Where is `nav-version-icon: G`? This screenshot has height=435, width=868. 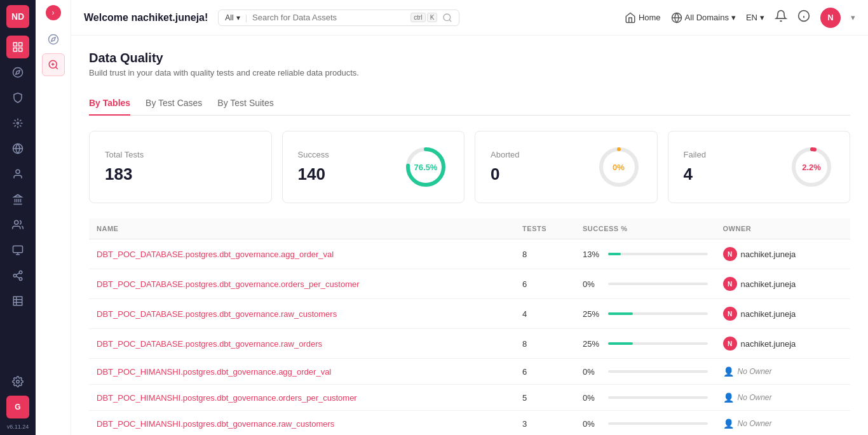
nav-version-icon: G is located at coordinates (18, 407).